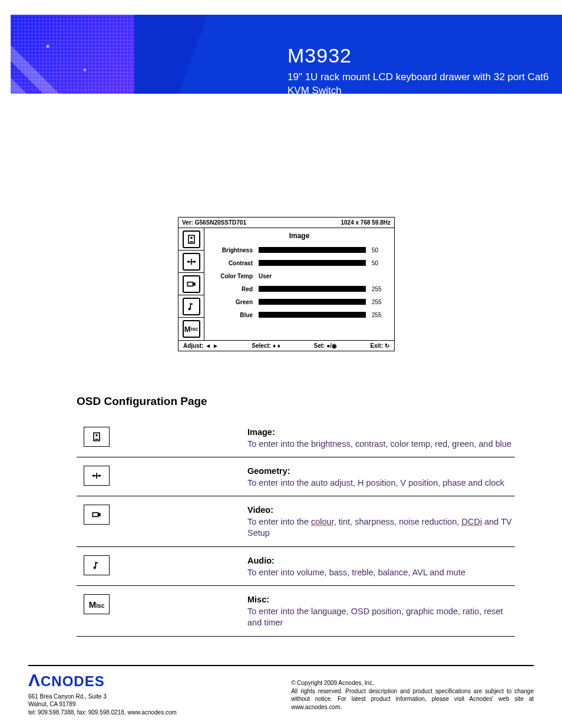  I want to click on header-thumbnail, so click(72, 54).